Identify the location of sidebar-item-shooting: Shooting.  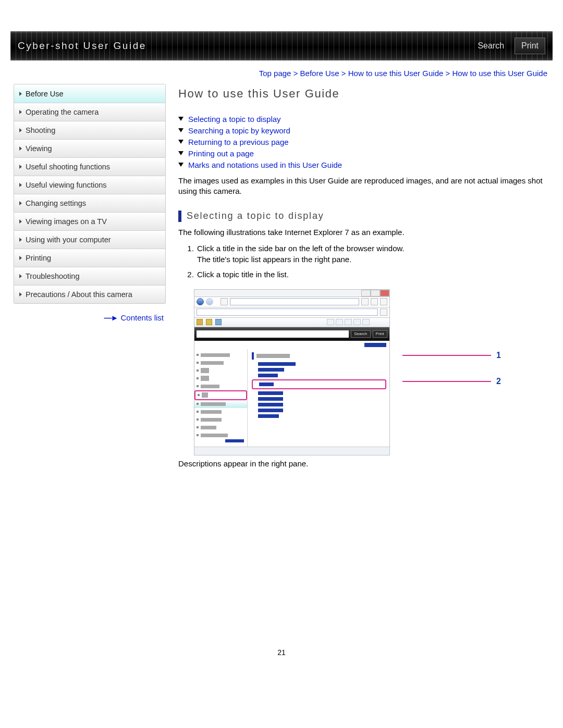
(90, 130).